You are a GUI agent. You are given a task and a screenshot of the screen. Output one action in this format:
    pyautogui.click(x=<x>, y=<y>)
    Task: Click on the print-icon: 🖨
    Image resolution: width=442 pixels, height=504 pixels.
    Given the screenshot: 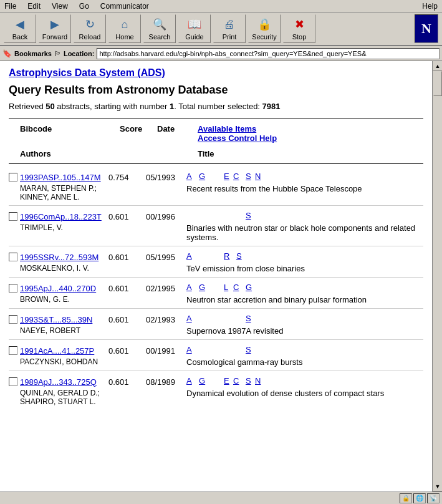 What is the action you would take?
    pyautogui.click(x=229, y=25)
    